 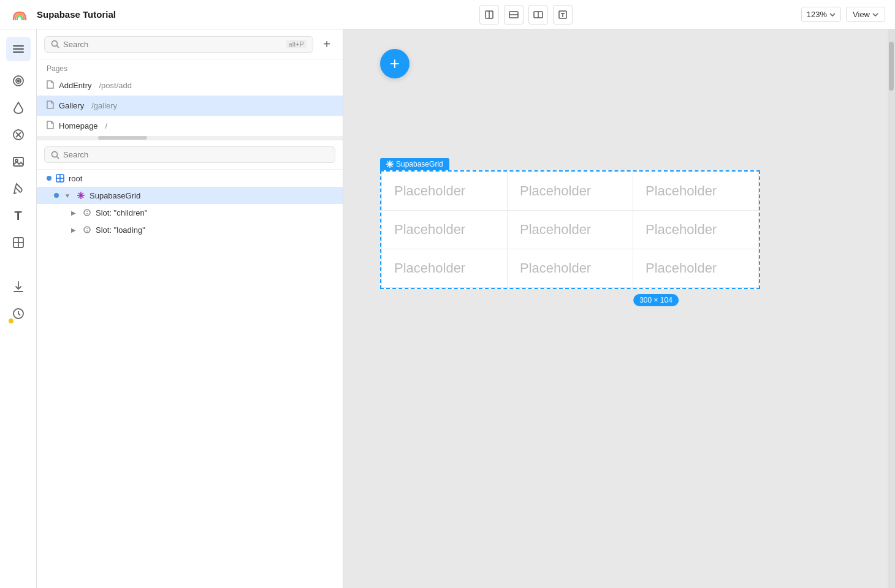 What do you see at coordinates (419, 164) in the screenshot?
I see `component-name: SupabaseGrid` at bounding box center [419, 164].